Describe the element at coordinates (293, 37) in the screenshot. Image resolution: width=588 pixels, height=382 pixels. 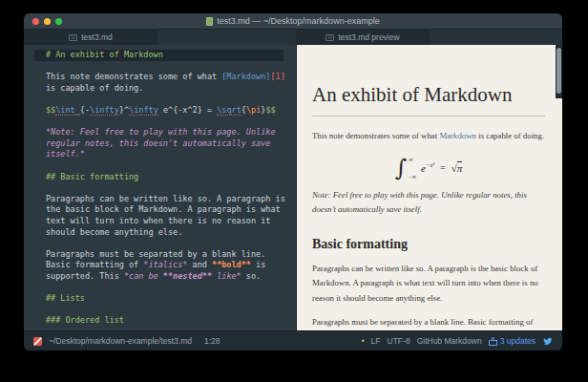
I see `tab-bar: M test3.md M test3.md preview` at that location.